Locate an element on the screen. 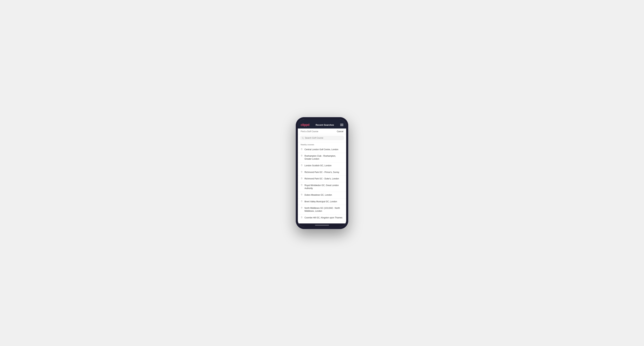 This screenshot has height=346, width=644. nearby-section: Nearby courses Central London Golf Centr… is located at coordinates (322, 183).